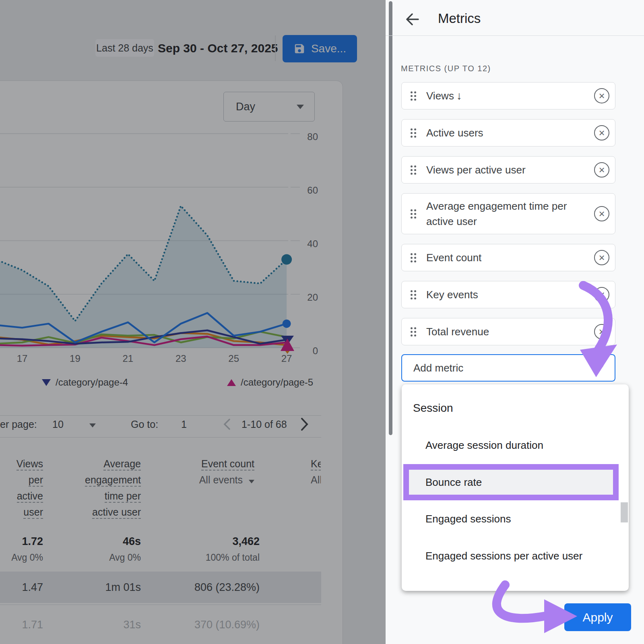 The width and height of the screenshot is (644, 644). Describe the element at coordinates (390, 218) in the screenshot. I see `panel-scrollbar` at that location.